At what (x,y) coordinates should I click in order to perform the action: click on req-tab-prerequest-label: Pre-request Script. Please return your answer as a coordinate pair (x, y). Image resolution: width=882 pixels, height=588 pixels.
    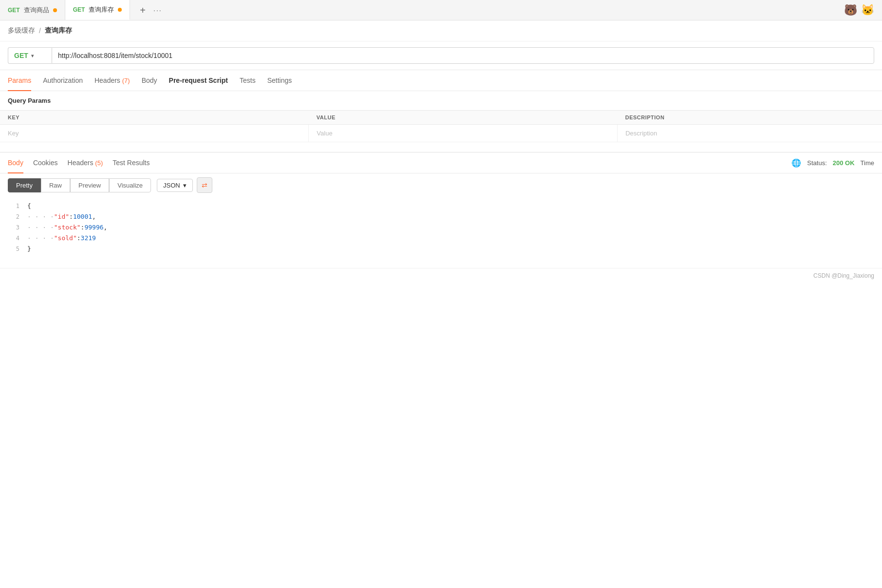
    Looking at the image, I should click on (199, 80).